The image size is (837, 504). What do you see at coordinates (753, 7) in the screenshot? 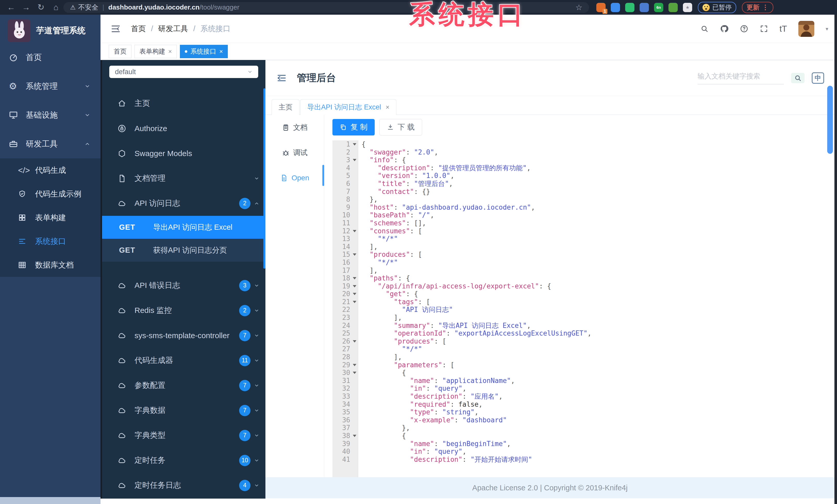
I see `update-label: 更新` at bounding box center [753, 7].